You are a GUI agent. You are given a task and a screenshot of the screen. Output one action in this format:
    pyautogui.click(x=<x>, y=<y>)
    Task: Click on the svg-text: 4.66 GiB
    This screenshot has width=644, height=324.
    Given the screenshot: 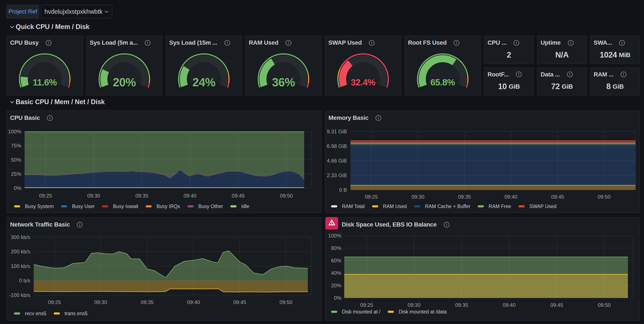 What is the action you would take?
    pyautogui.click(x=337, y=160)
    